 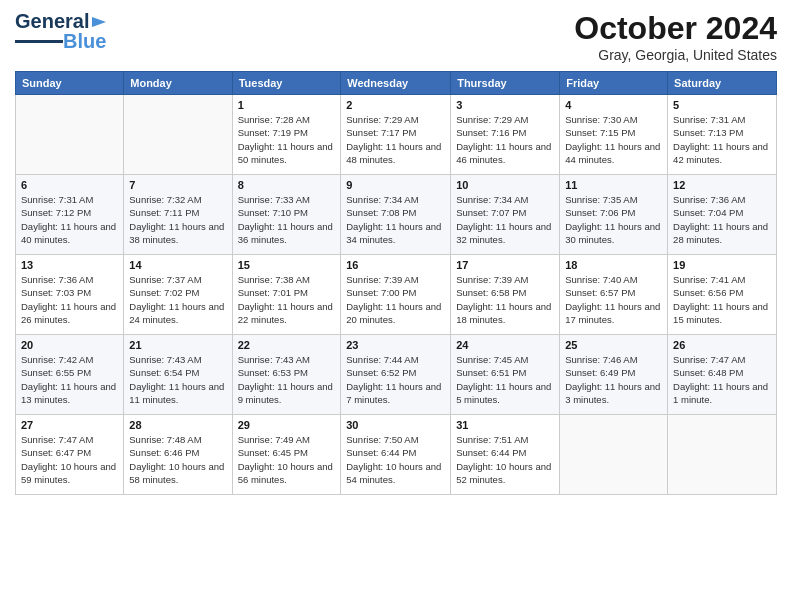 What do you see at coordinates (506, 135) in the screenshot?
I see `calendar-cell: 3Sunrise: 7:29 AMSunset: 7:16 PMDaylight…` at bounding box center [506, 135].